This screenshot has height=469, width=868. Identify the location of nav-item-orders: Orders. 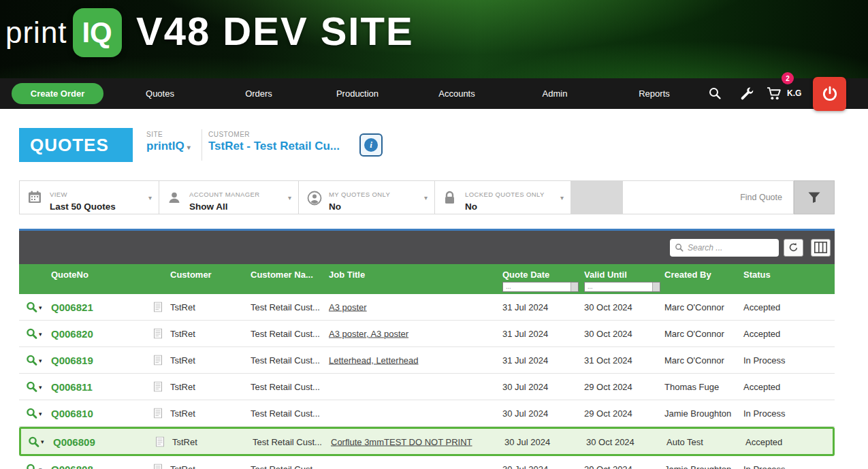
(259, 94).